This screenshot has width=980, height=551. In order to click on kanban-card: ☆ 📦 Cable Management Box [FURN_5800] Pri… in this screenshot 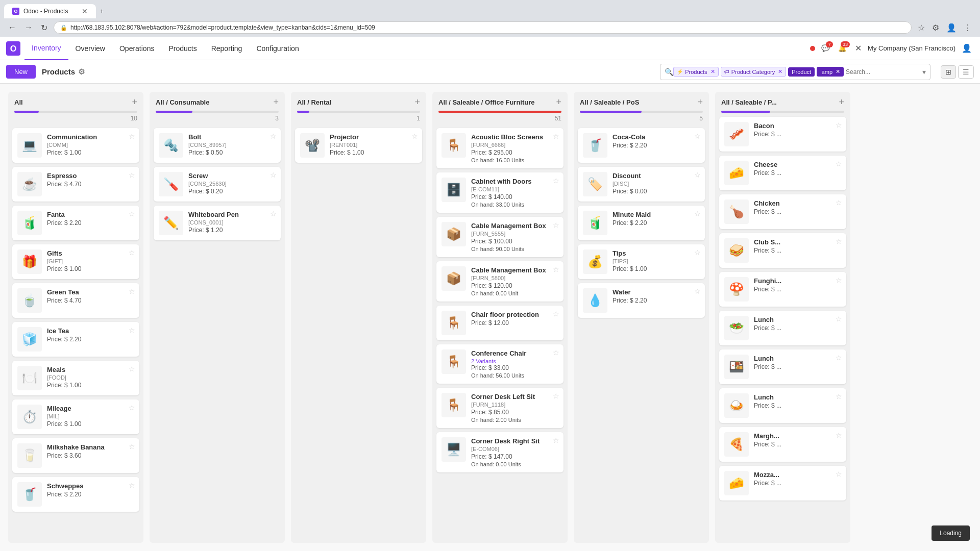, I will do `click(500, 282)`.